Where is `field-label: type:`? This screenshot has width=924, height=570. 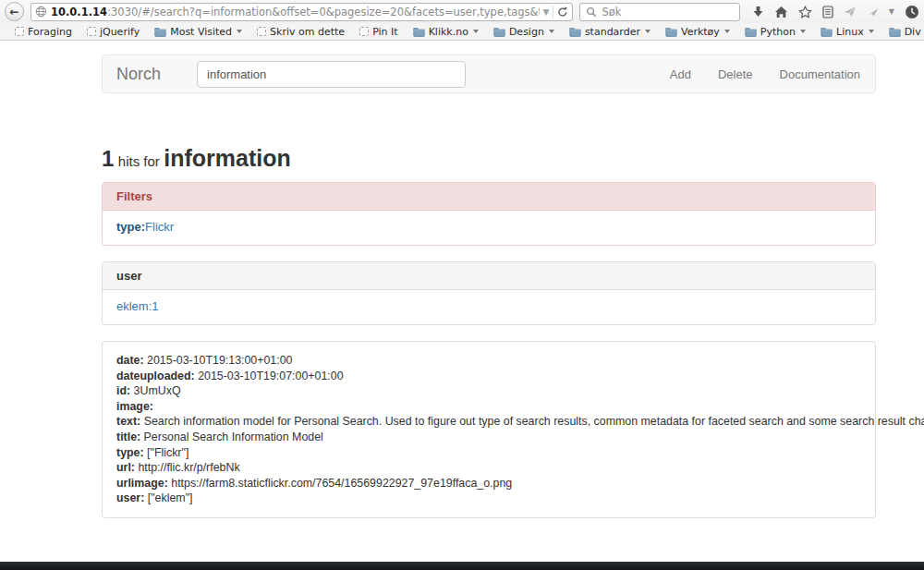
field-label: type: is located at coordinates (130, 453).